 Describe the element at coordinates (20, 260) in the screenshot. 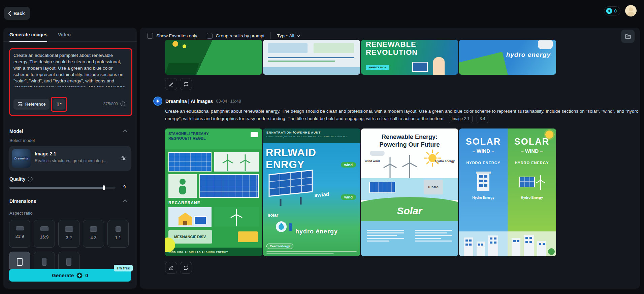

I see `aspect-tile-3-4-selected` at that location.